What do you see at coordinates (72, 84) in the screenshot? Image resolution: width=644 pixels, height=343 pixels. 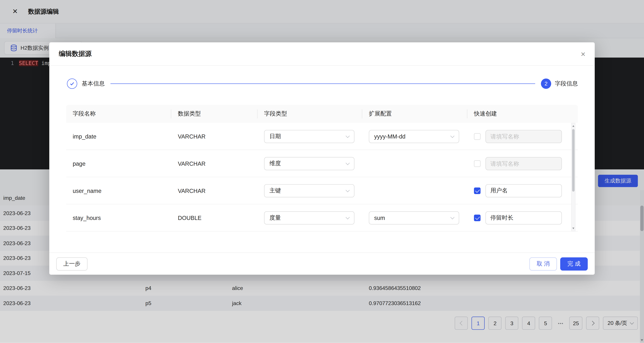 I see `check-icon` at bounding box center [72, 84].